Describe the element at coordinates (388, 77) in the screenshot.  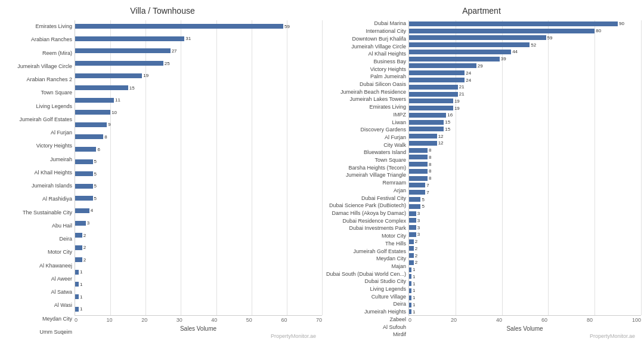
I see `y-label: Palm Jumeirah` at that location.